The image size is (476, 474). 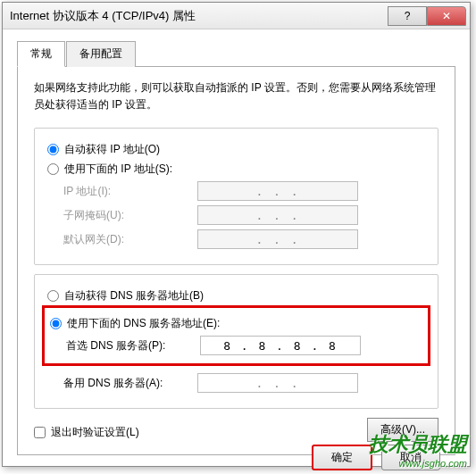 I want to click on cancel-button: 取消, so click(x=411, y=457).